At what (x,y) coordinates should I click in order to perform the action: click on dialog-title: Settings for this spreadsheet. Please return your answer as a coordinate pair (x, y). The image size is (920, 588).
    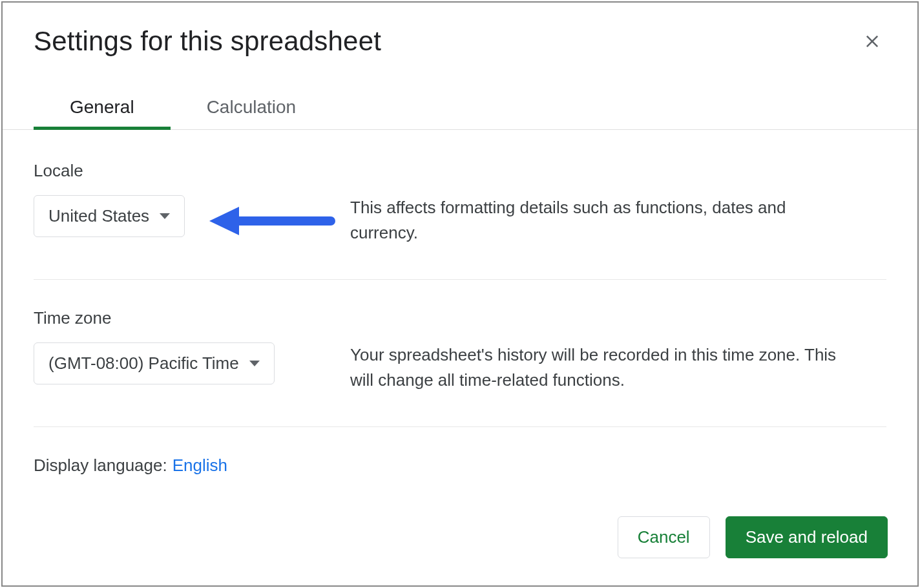
    Looking at the image, I should click on (207, 41).